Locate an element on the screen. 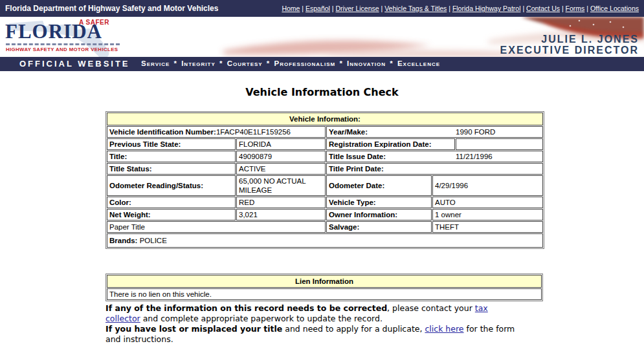 The width and height of the screenshot is (644, 344). field-owner-label: Owner Information: is located at coordinates (379, 215).